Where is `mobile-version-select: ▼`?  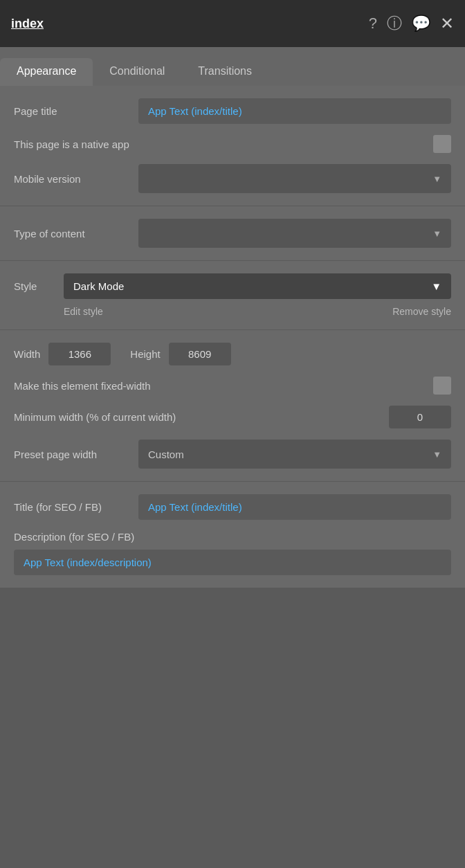
mobile-version-select: ▼ is located at coordinates (295, 179).